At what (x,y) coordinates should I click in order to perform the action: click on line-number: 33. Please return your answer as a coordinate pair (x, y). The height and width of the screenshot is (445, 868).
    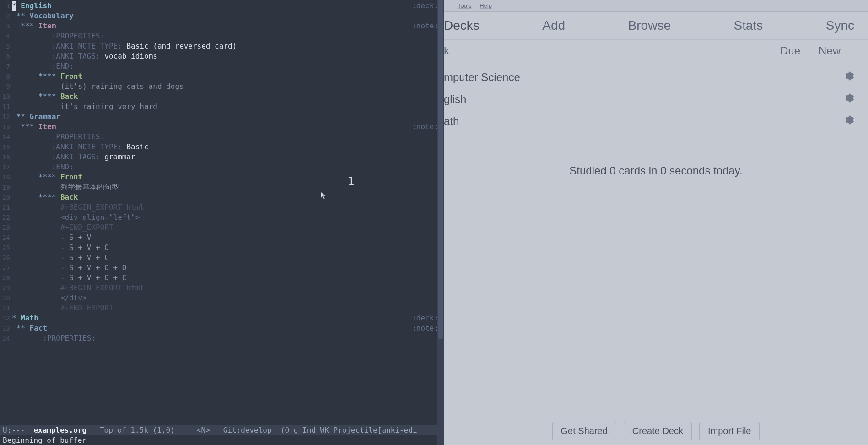
    Looking at the image, I should click on (6, 328).